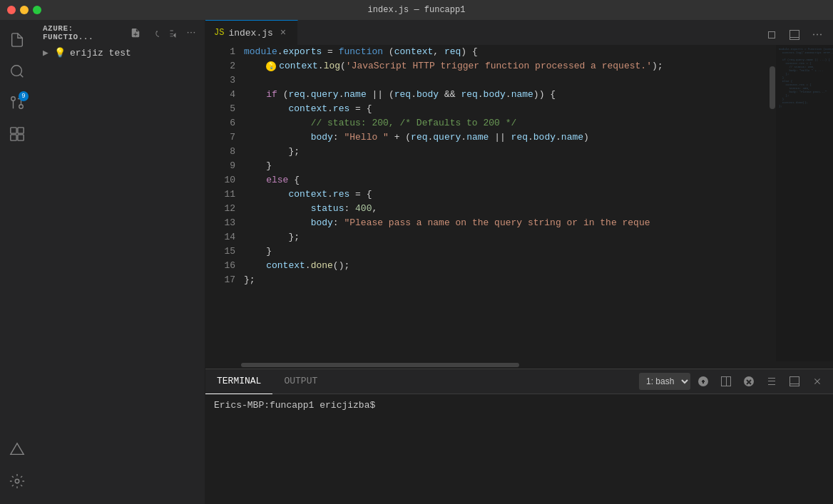 Image resolution: width=833 pixels, height=504 pixels. Describe the element at coordinates (24, 10) in the screenshot. I see `minimize-button` at that location.